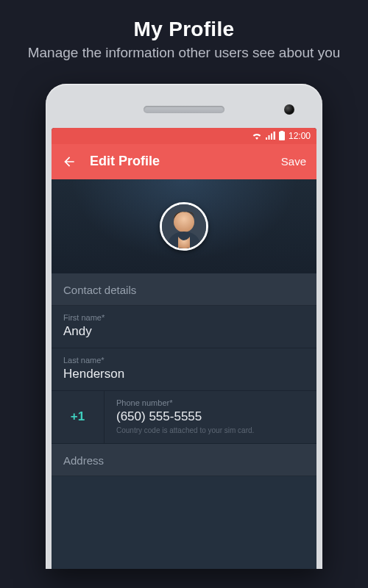  Describe the element at coordinates (184, 460) in the screenshot. I see `section-address: Address` at that location.